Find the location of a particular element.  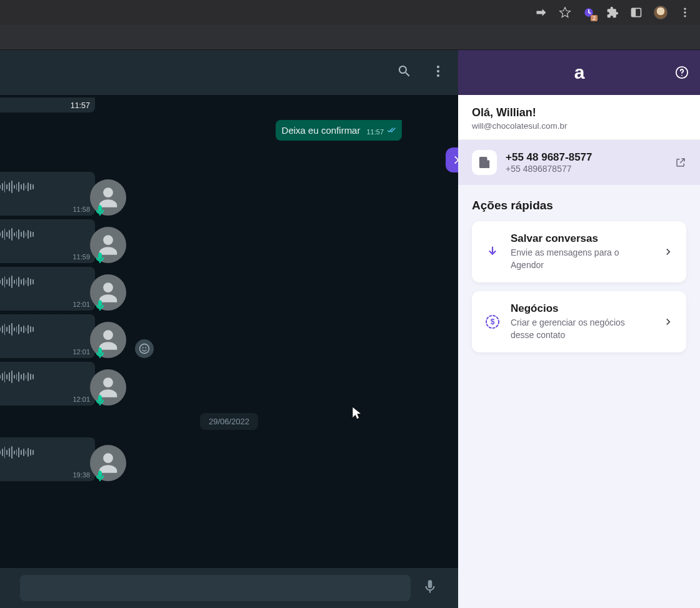

contact-phone-raw: +55 4896878577 is located at coordinates (549, 169).